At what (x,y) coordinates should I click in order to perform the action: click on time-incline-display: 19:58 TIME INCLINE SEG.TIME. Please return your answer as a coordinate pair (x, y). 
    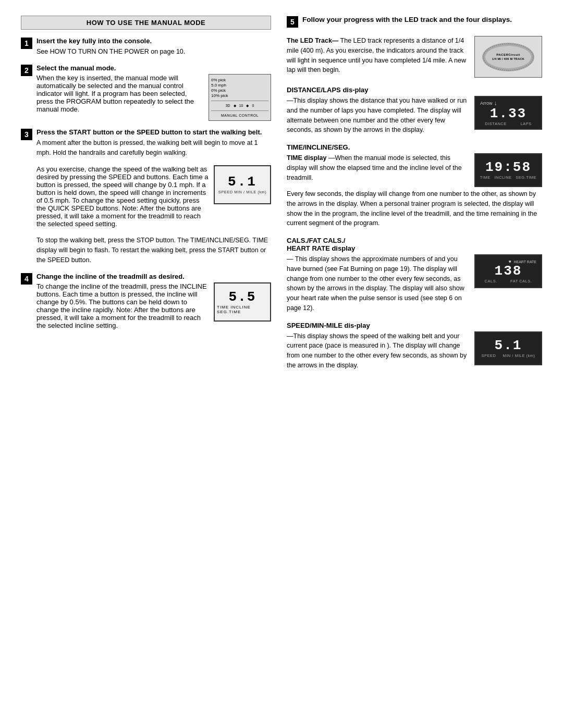
    Looking at the image, I should click on (508, 170).